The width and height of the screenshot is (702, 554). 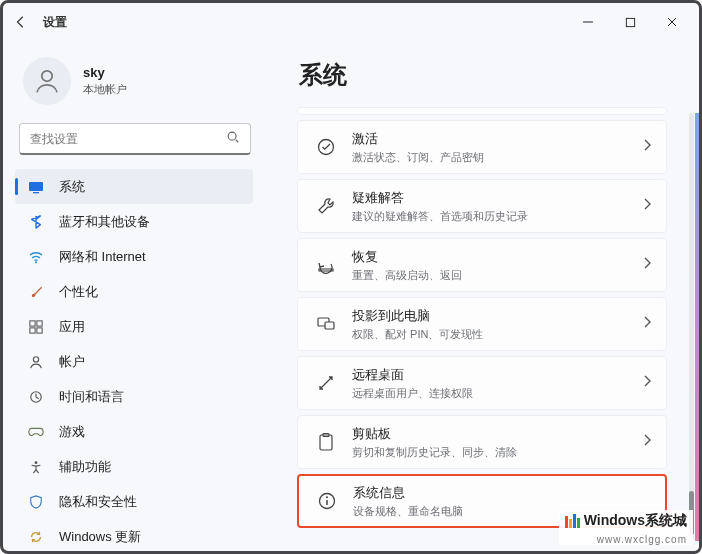 I want to click on watermark-url: www.wxclgg.com, so click(x=642, y=540).